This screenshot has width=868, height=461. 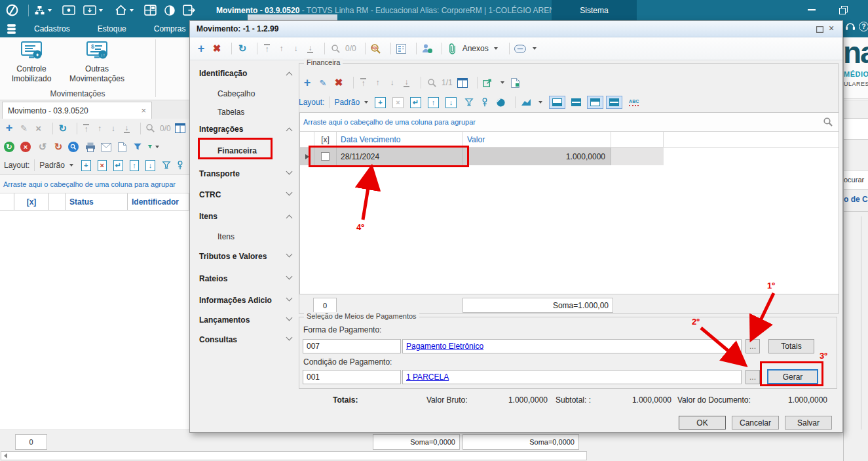 I want to click on filter-pin-icon, so click(x=485, y=102).